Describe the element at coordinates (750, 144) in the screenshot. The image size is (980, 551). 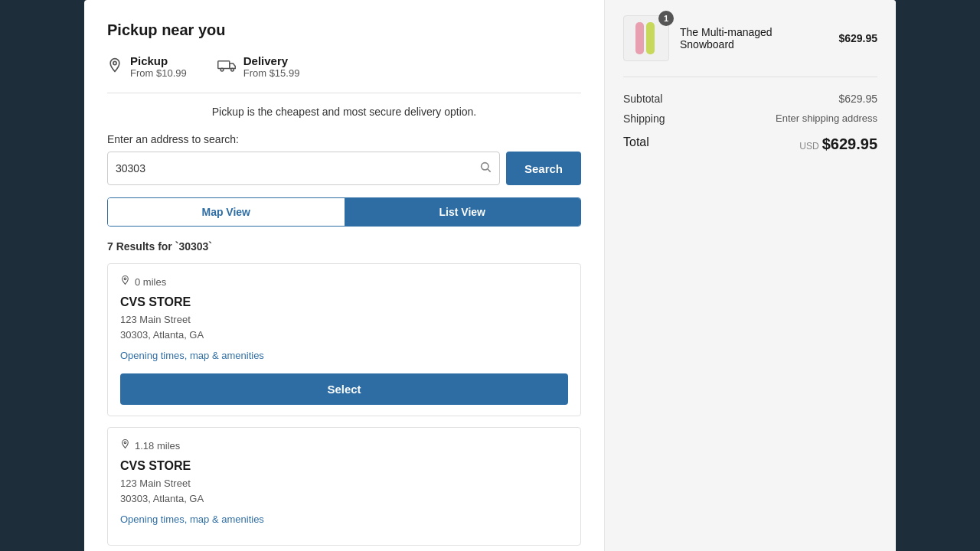
I see `total-row: Total USD $629.95` at that location.